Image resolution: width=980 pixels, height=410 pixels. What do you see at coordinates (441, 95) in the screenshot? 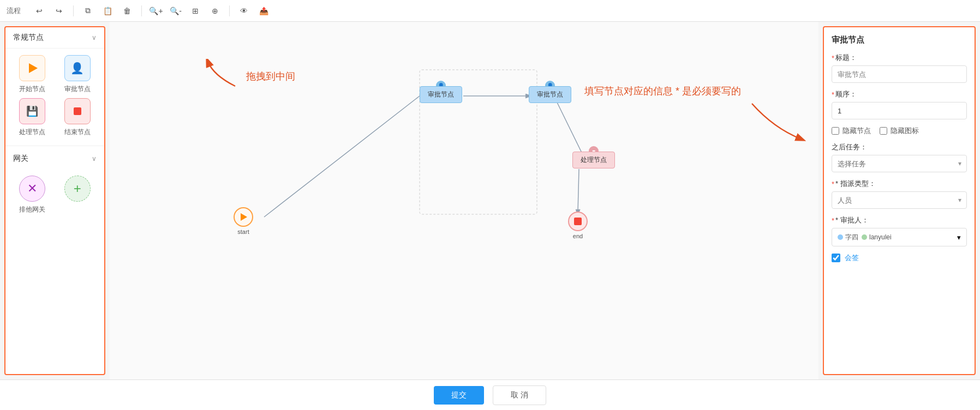
I see `approve-flow-node-1: 👤 审批节点` at bounding box center [441, 95].